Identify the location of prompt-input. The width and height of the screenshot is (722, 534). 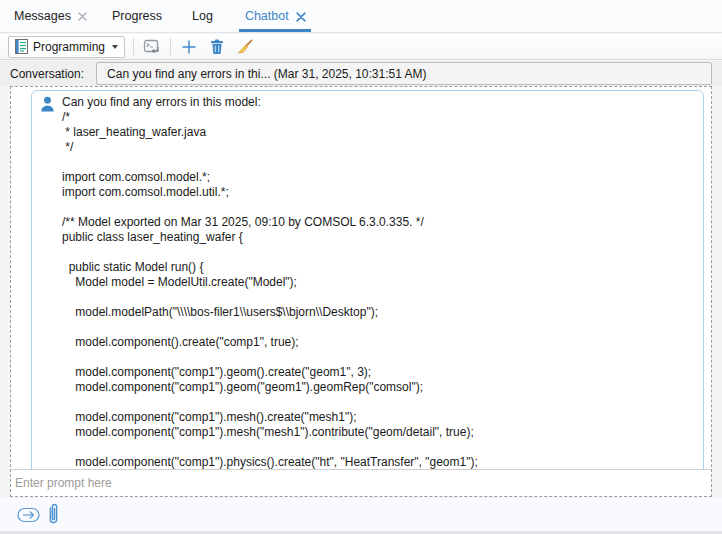
(361, 483).